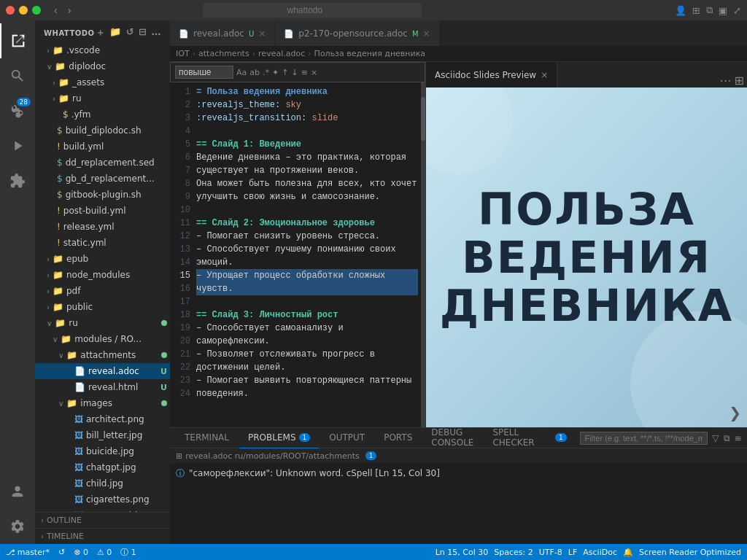 This screenshot has width=747, height=560. I want to click on breadcrumb-attachments: attachments, so click(224, 54).